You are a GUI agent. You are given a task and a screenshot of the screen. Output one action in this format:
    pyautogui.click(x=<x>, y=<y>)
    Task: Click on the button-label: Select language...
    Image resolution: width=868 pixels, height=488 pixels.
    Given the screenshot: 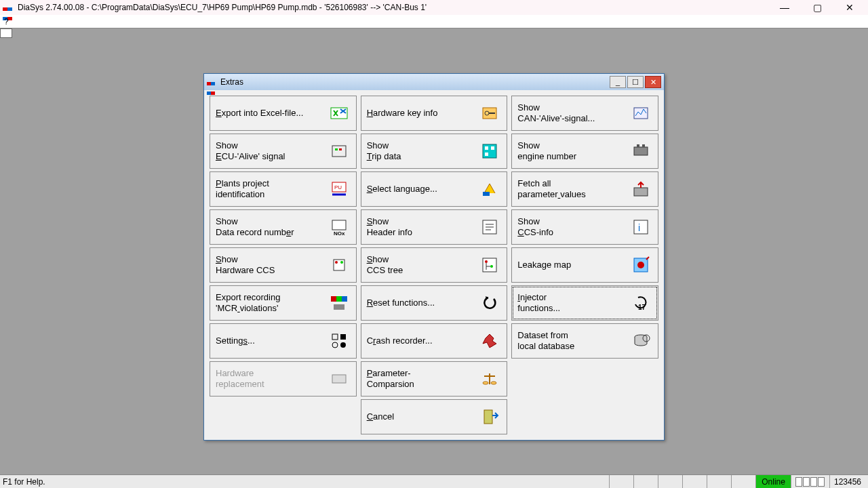 What is the action you would take?
    pyautogui.click(x=420, y=189)
    